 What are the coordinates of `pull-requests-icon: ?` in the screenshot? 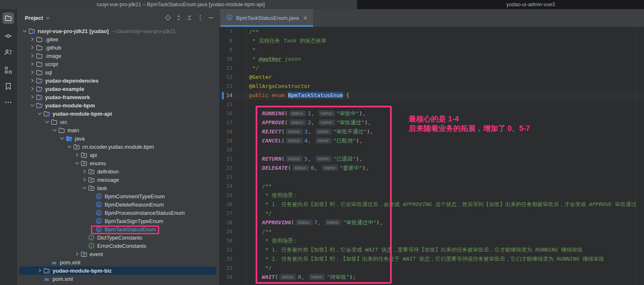 It's located at (8, 52).